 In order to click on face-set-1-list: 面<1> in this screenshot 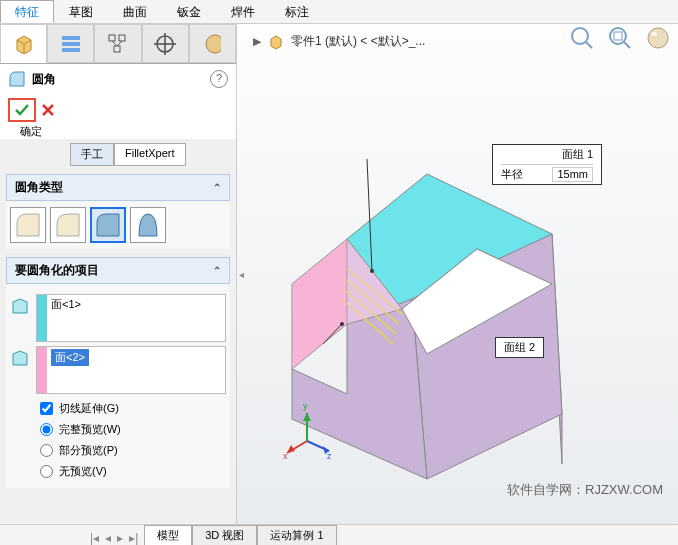, I will do `click(131, 318)`.